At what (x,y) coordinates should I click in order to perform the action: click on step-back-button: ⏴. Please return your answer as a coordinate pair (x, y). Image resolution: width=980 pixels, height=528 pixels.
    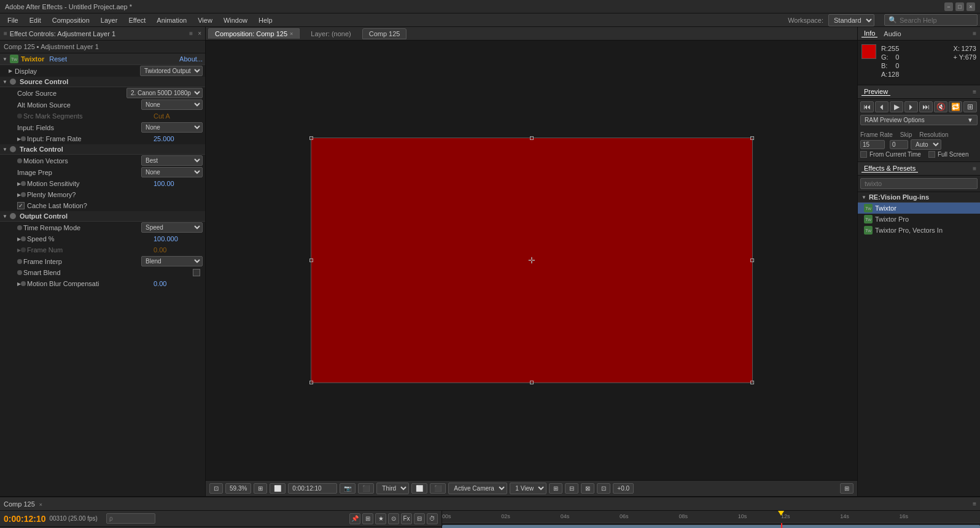
    Looking at the image, I should click on (882, 107).